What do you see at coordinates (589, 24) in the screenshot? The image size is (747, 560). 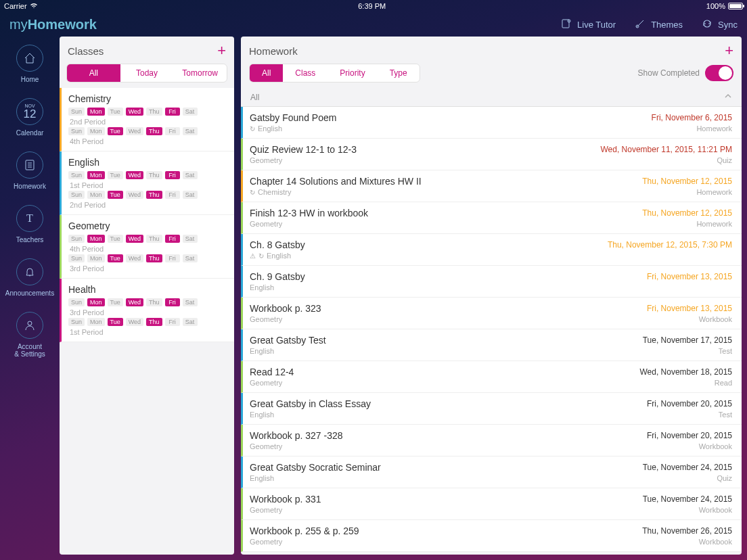 I see `live-tutor-button: Live Tutor` at bounding box center [589, 24].